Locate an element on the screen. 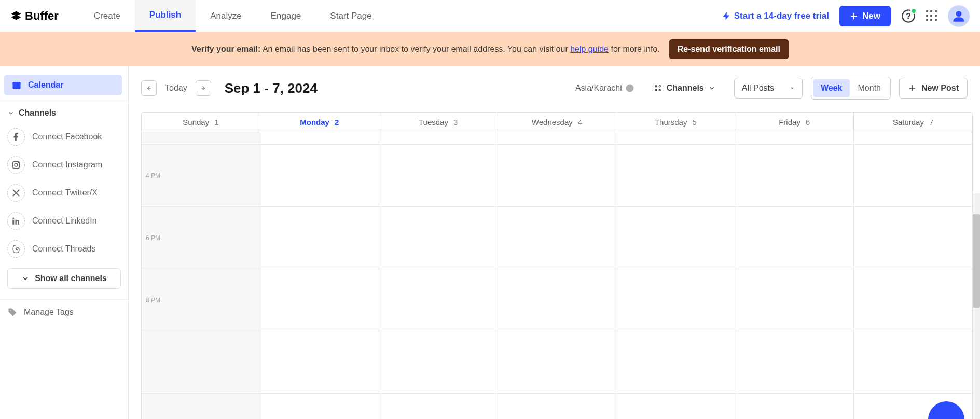  buffer-logo-icon is located at coordinates (16, 16).